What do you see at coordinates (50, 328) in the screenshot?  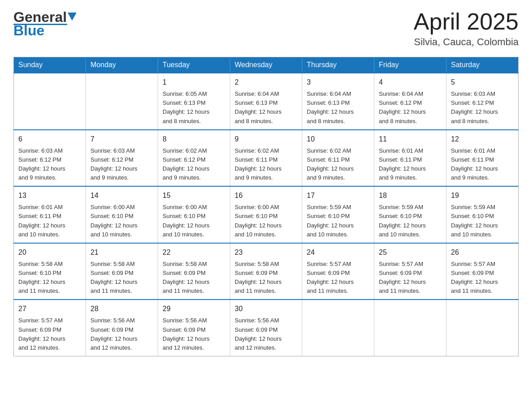 I see `calendar-cell: 27Sunrise: 5:57 AM Sunset: 6:09 PM Dayli…` at bounding box center [50, 328].